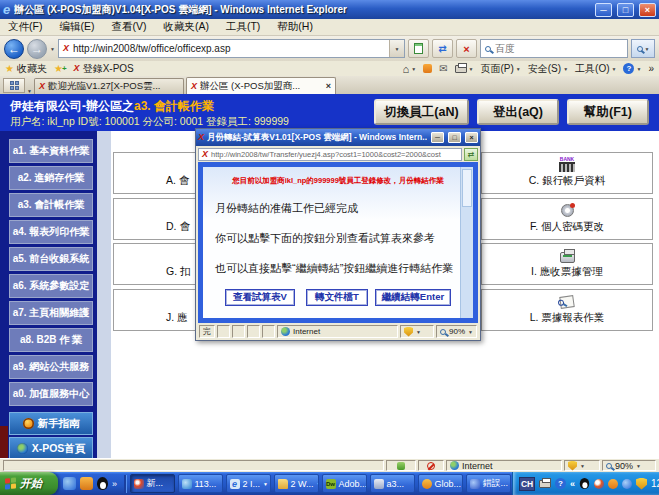  What do you see at coordinates (410, 69) in the screenshot?
I see `home-button: ⌂▼` at bounding box center [410, 69].